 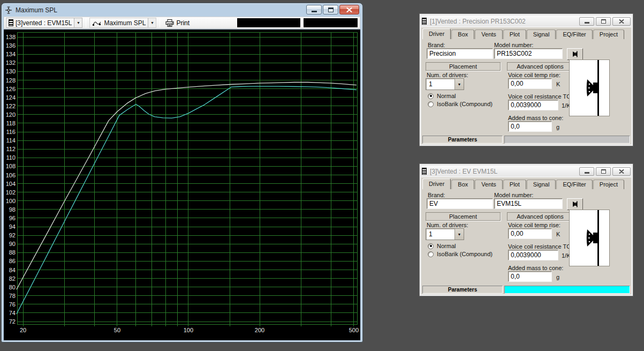 I want to click on added-mass-label: Added mass to cone:, so click(x=535, y=268).